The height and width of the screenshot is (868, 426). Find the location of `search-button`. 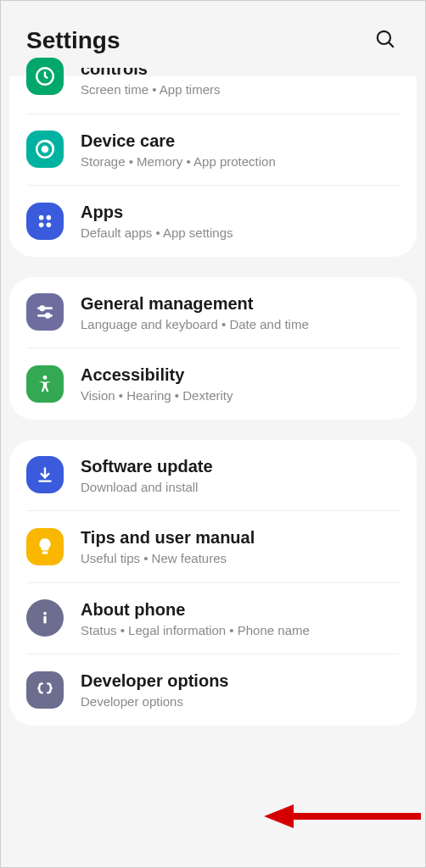

search-button is located at coordinates (385, 41).